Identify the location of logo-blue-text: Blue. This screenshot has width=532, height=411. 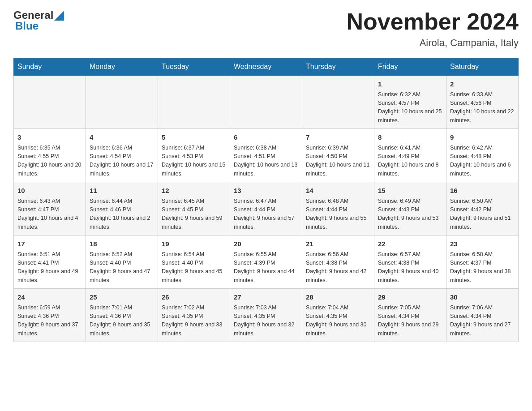
(27, 26).